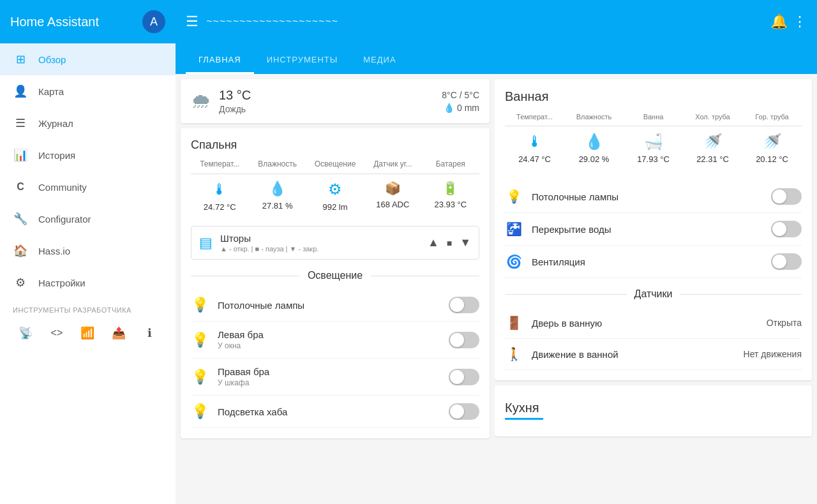 The image size is (817, 504). Describe the element at coordinates (335, 276) in the screenshot. I see `lighting-section-divider: Освещение` at that location.